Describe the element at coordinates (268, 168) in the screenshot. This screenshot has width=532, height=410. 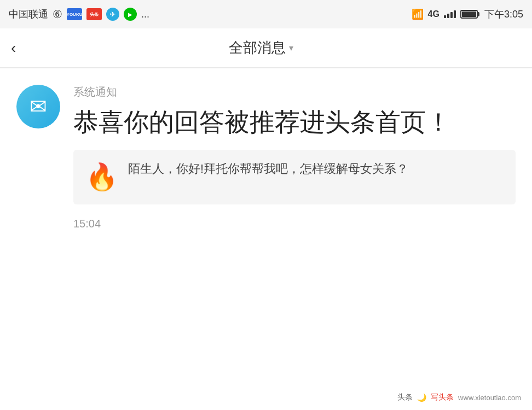
I see `quote-text: 陌生人，你好!拜托你帮帮我吧，怎样缓解母女关系？` at that location.